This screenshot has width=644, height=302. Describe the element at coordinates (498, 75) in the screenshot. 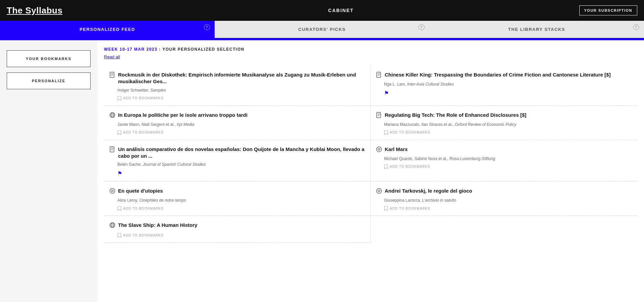

I see `article-title: Chinese Killer King: Trespassing the Bou…` at that location.